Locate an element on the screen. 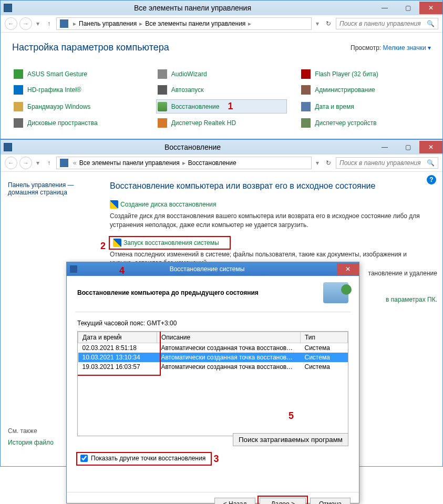 This screenshot has width=443, height=504. cp-item-label: Дисковые пространства is located at coordinates (63, 123).